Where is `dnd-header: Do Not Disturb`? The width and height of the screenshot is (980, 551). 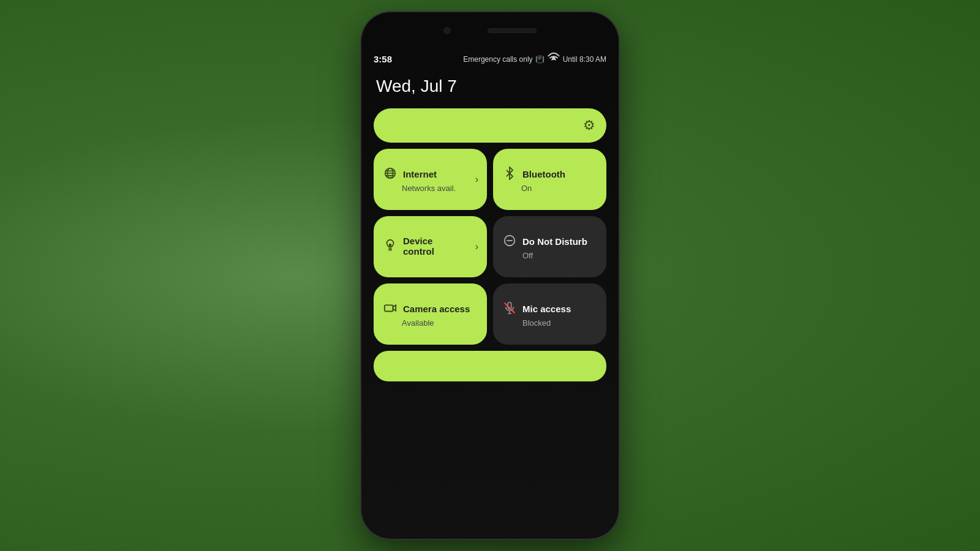 dnd-header: Do Not Disturb is located at coordinates (550, 242).